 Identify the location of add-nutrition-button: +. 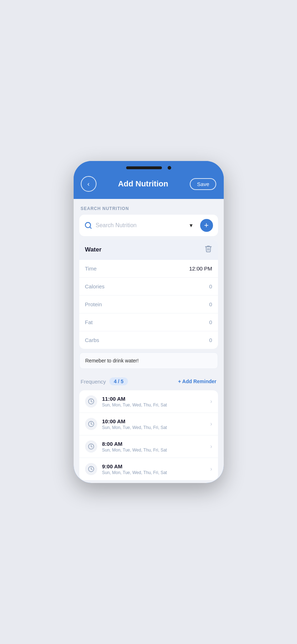
(207, 225).